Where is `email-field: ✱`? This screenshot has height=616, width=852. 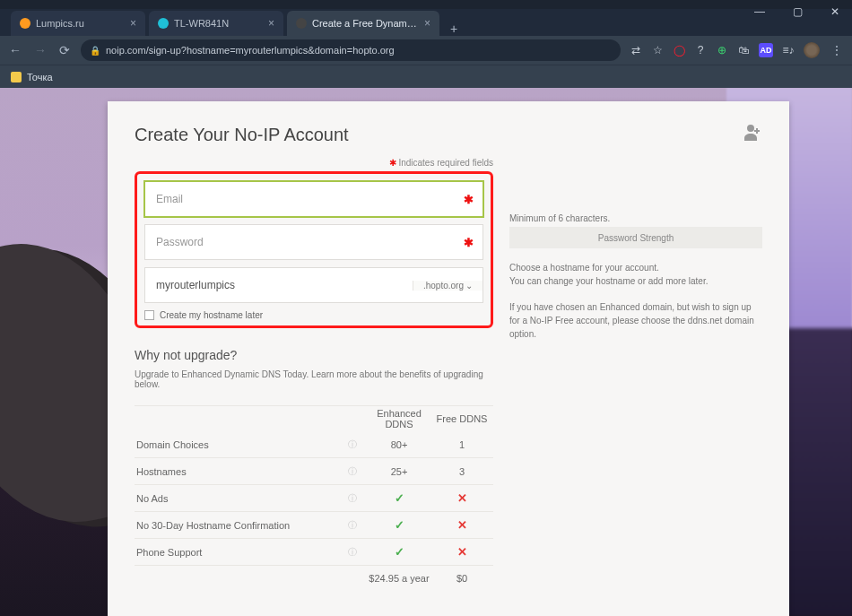 email-field: ✱ is located at coordinates (314, 199).